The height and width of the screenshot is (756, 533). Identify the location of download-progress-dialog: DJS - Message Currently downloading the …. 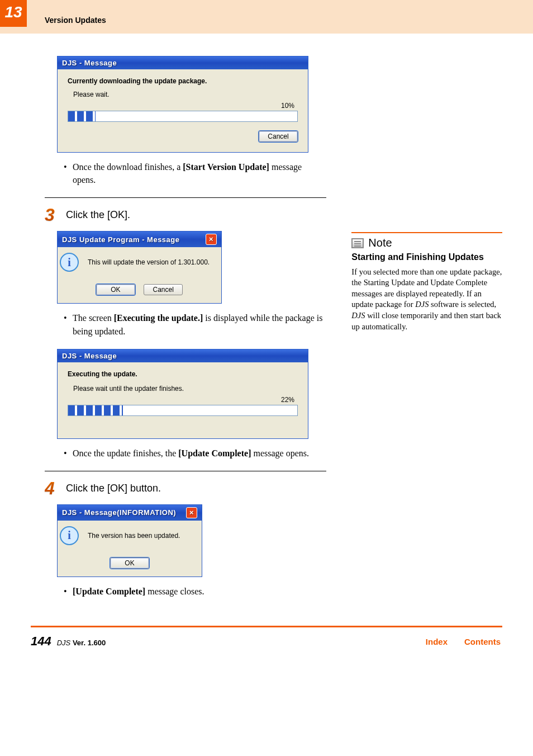
(183, 104).